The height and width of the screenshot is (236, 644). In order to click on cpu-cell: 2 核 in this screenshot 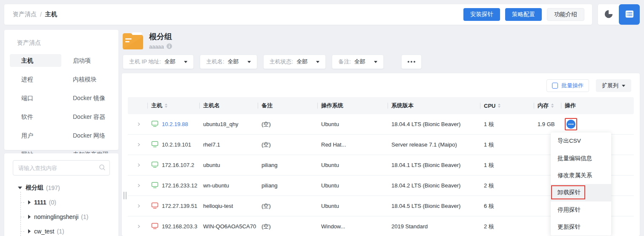, I will do `click(507, 227)`.